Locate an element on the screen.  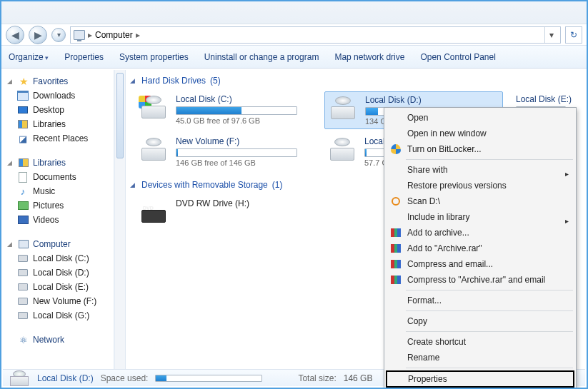
sidebar-item-videos: Videos is located at coordinates (59, 220).